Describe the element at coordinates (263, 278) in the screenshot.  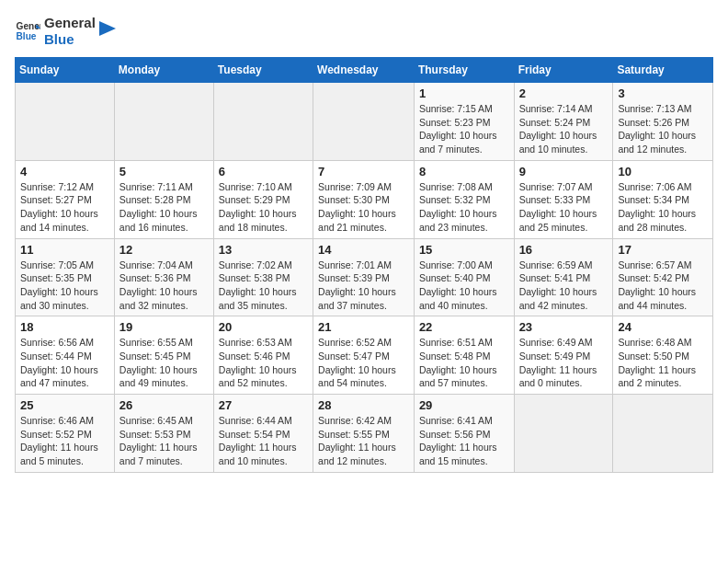
I see `calendar-cell: 13Sunrise: 7:02 AMSunset: 5:38 PMDayligh…` at that location.